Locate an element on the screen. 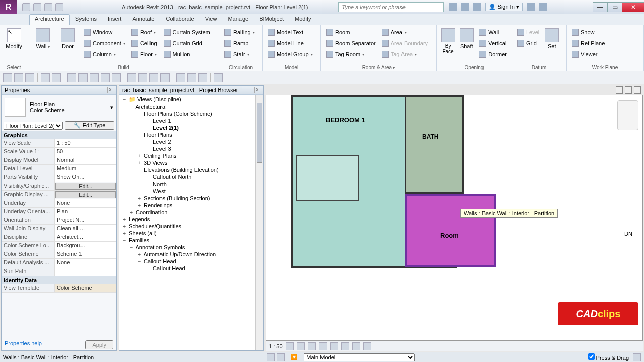 This screenshot has width=644, height=362. editing-requests-icon is located at coordinates (281, 357).